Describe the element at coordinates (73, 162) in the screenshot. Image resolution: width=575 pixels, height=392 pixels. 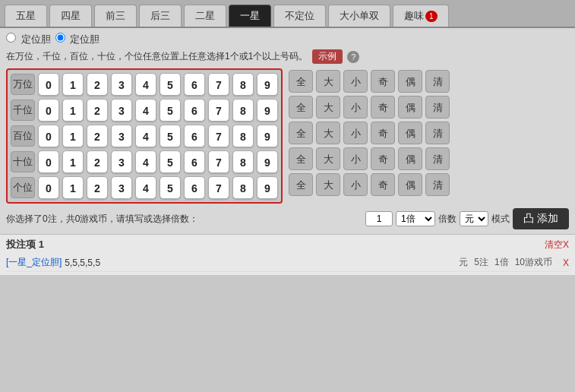
I see `num-btn-3-1: 1` at that location.